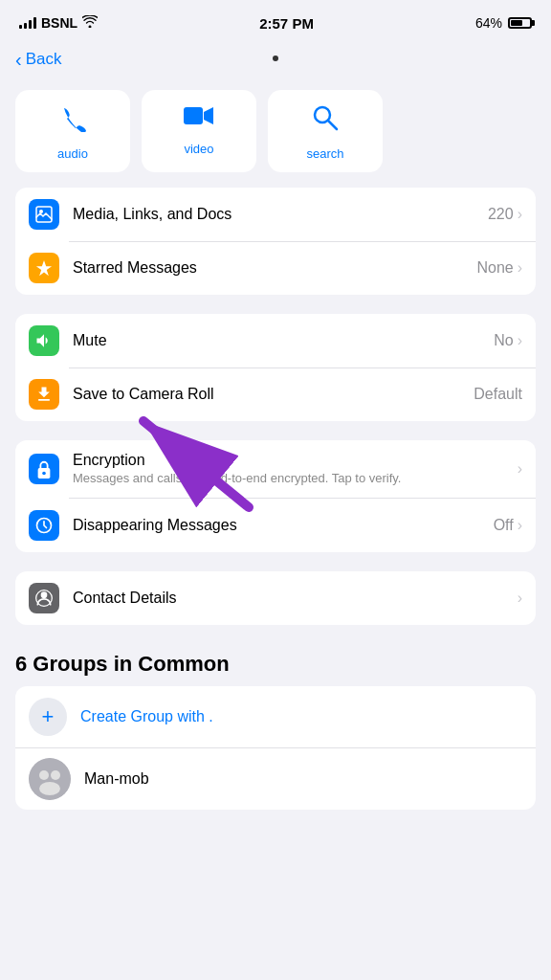 This screenshot has height=980, width=551. Describe the element at coordinates (59, 23) in the screenshot. I see `carrier-label: BSNL` at that location.